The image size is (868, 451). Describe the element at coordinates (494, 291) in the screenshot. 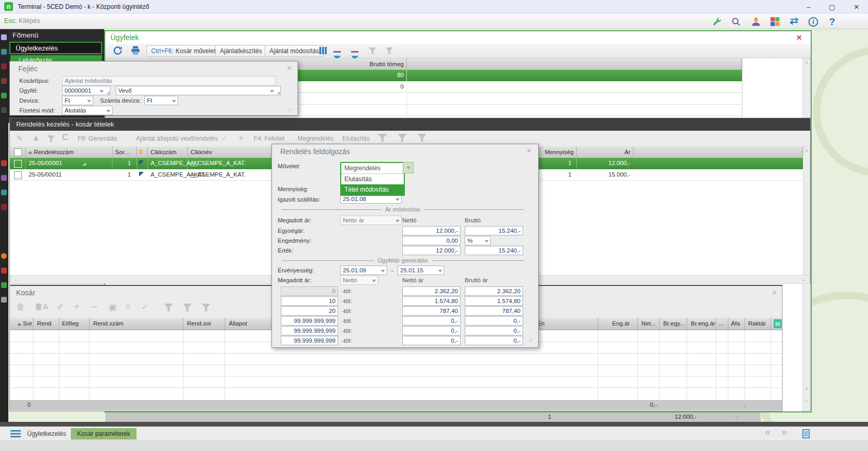

I see `tier-gross-field: 2.362,20` at that location.